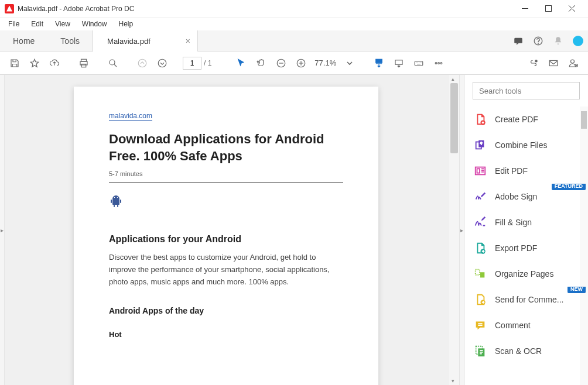  What do you see at coordinates (162, 63) in the screenshot?
I see `page-down-icon` at bounding box center [162, 63].